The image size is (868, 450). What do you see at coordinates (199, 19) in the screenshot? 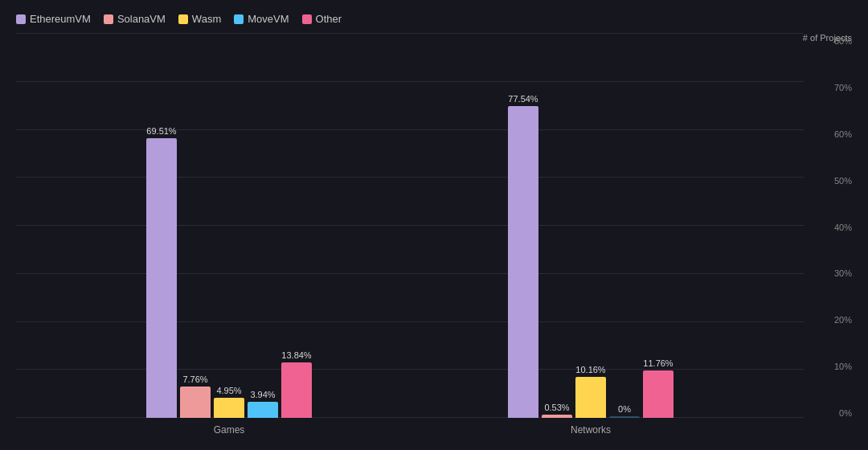
I see `legend-item-wasm: Wasm` at bounding box center [199, 19].